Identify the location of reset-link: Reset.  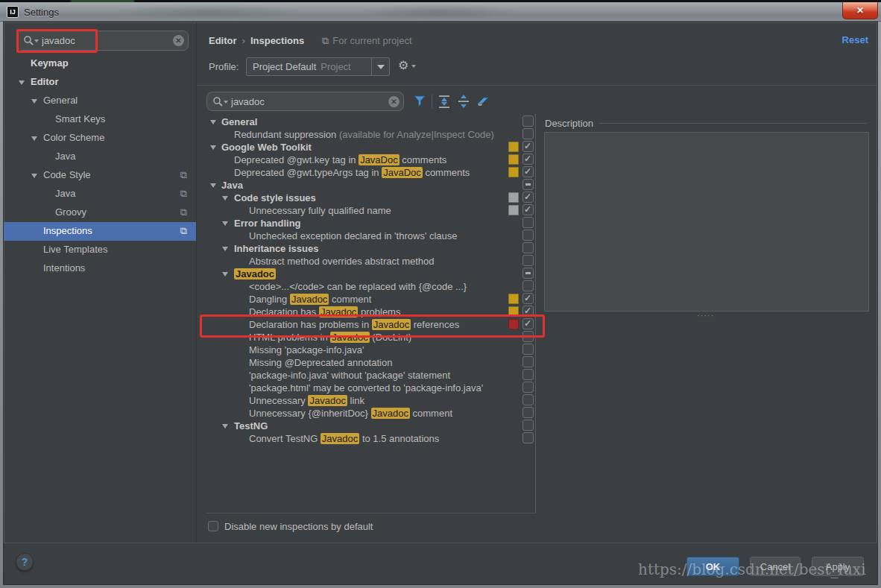
(856, 40).